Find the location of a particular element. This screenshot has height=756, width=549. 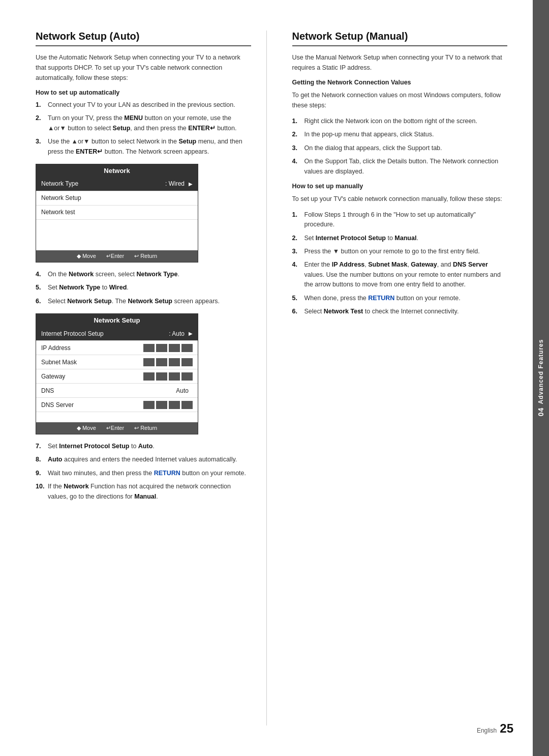

manual-step-5: 5. When done, press the RETURN button on… is located at coordinates (400, 298).